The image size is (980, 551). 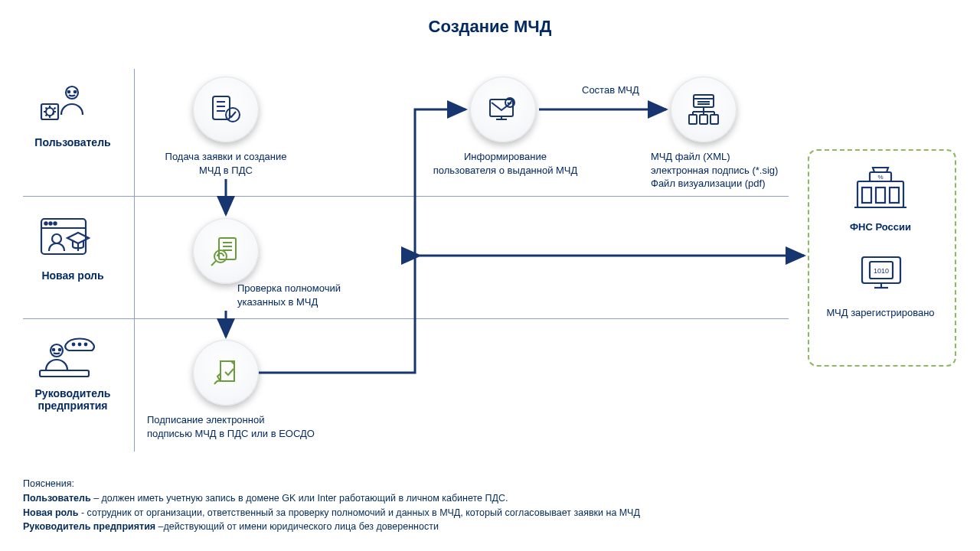 What do you see at coordinates (332, 484) in the screenshot?
I see `notes-heading: Пояснения:` at bounding box center [332, 484].